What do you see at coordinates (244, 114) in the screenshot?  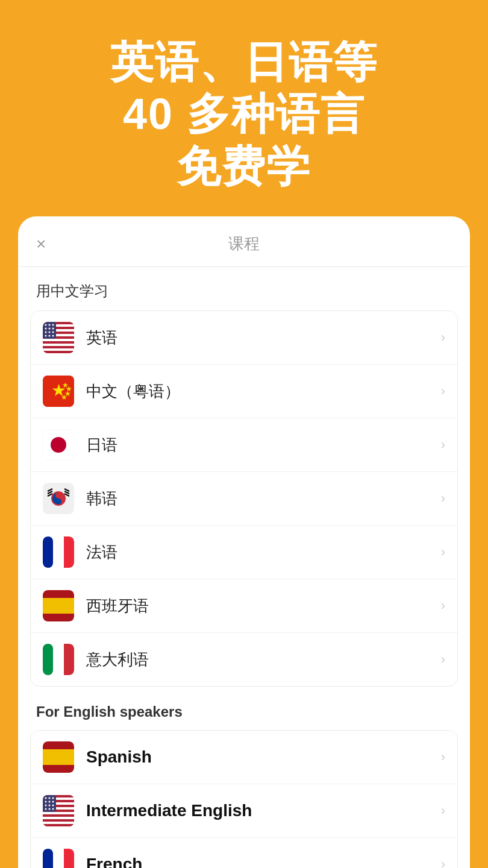 I see `hero-title-line2: 40 多种语言` at bounding box center [244, 114].